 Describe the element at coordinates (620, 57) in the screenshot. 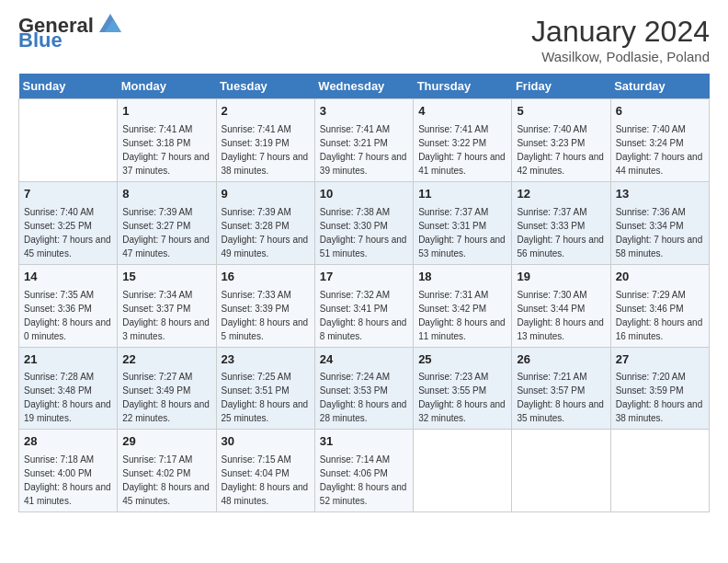

I see `subtitle: Wasilkow, Podlasie, Poland` at that location.